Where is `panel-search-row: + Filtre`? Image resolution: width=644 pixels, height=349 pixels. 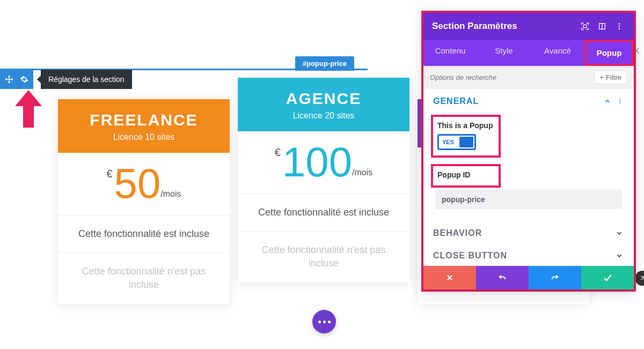
panel-search-row: + Filtre is located at coordinates (529, 77).